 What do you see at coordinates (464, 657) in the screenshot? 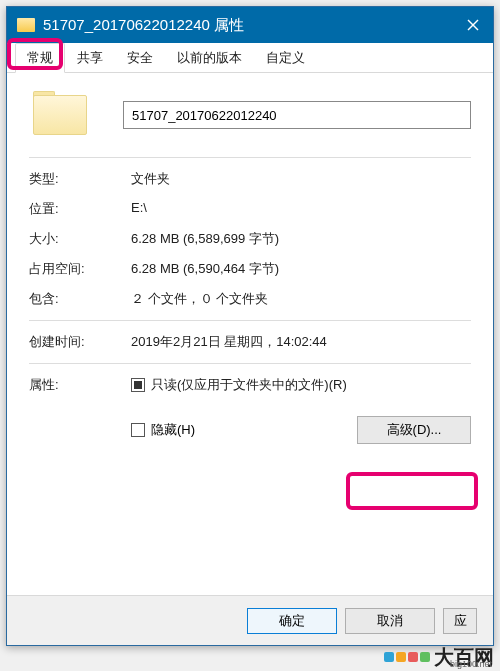
I see `watermark-brand: 大百网` at bounding box center [464, 657].